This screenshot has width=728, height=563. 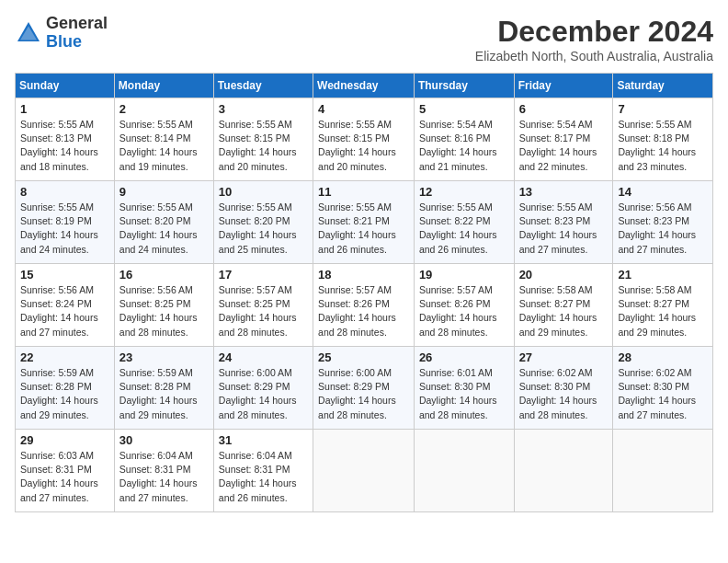 I want to click on day-number: 24, so click(x=263, y=357).